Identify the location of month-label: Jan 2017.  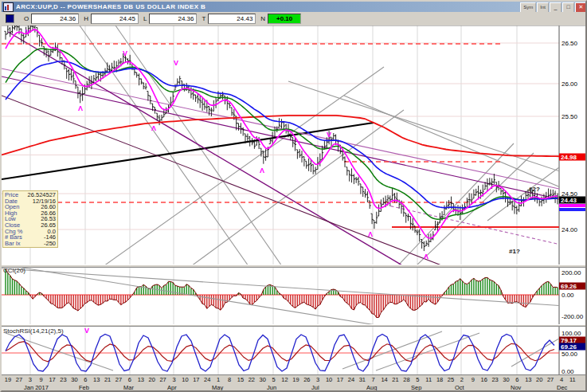
(37, 387).